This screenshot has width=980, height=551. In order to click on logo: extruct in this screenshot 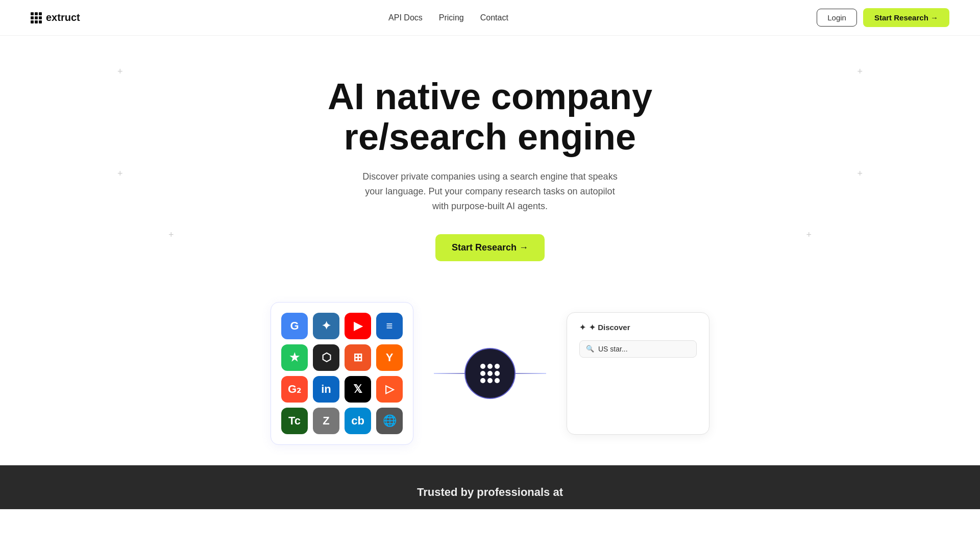, I will do `click(55, 17)`.